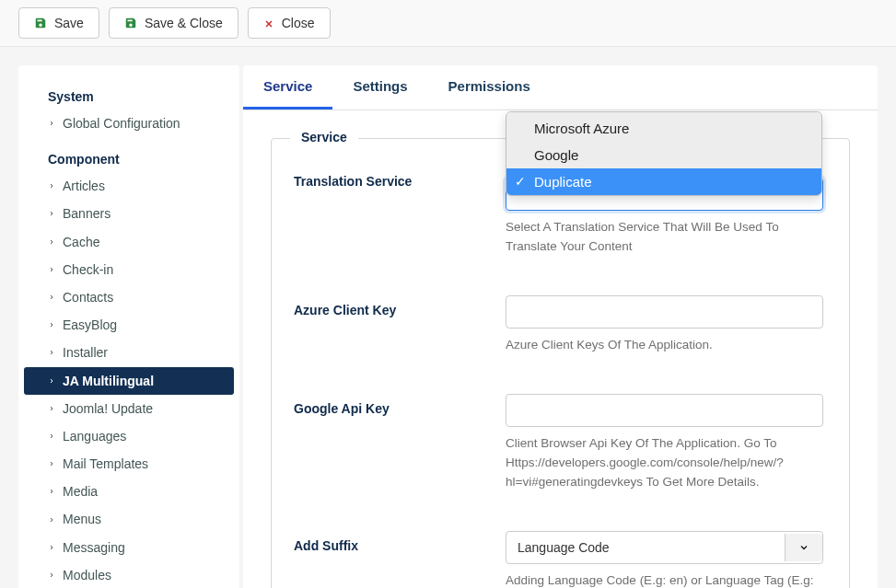 Image resolution: width=896 pixels, height=588 pixels. I want to click on add-suffix-row: Add Suffix Language Code Adding Language…, so click(560, 559).